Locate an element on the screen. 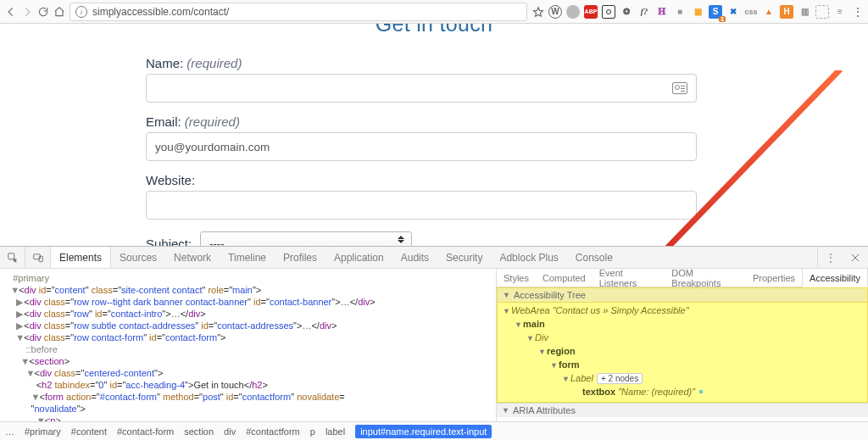 This screenshot has width=868, height=440. field-row-name: Name: (required) is located at coordinates (434, 80).